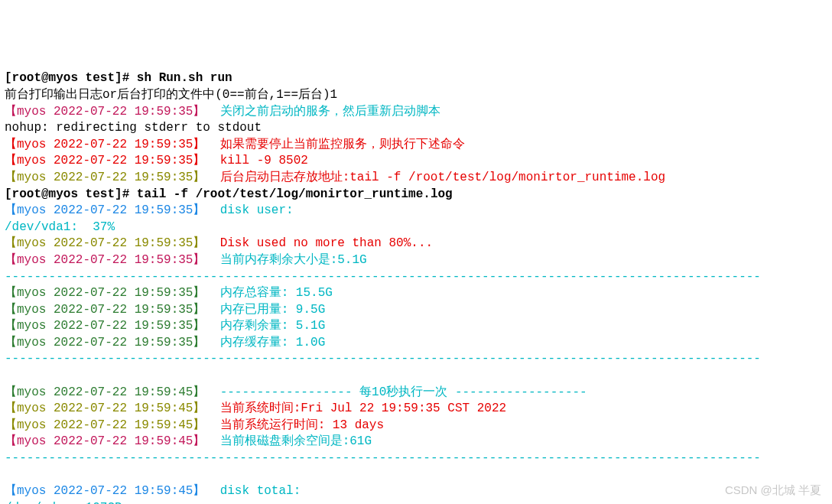  Describe the element at coordinates (416, 79) in the screenshot. I see `terminal-line: [root@myos test]# sh Run.sh run` at that location.